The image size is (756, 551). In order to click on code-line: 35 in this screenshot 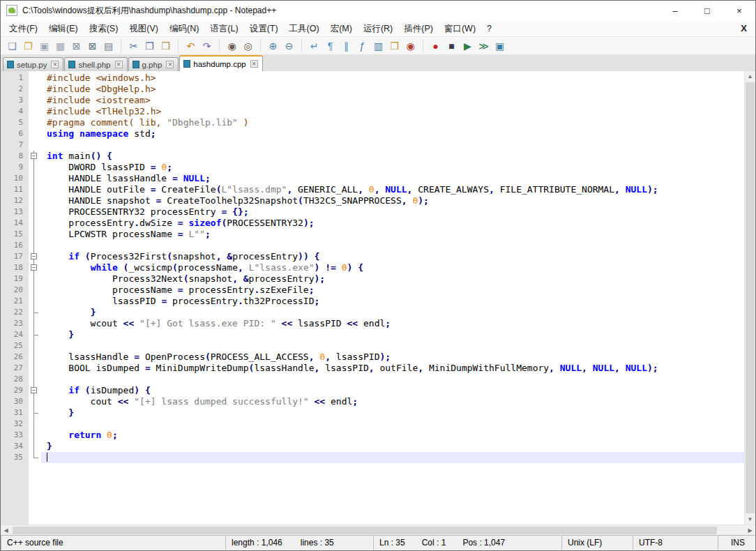, I will do `click(372, 458)`.